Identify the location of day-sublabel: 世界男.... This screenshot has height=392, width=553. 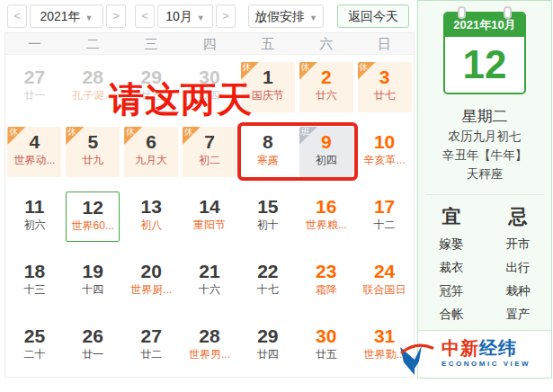
(210, 354).